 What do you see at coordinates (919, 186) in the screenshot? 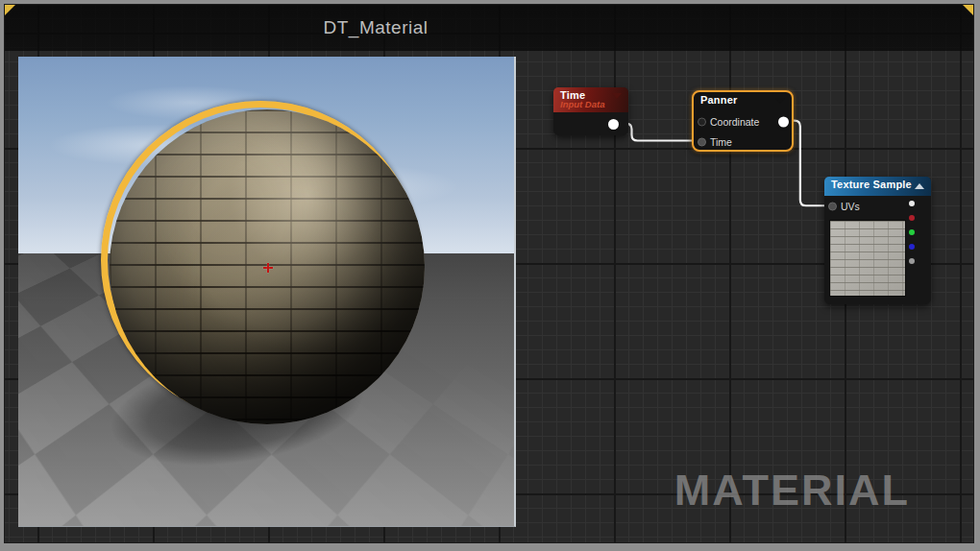
I see `chevron-up-icon` at bounding box center [919, 186].